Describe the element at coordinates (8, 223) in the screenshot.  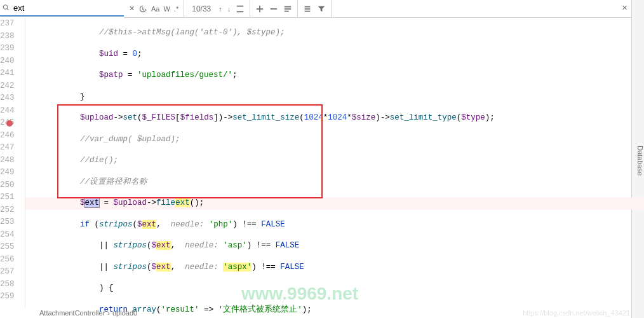
I see `line-number: 253` at that location.